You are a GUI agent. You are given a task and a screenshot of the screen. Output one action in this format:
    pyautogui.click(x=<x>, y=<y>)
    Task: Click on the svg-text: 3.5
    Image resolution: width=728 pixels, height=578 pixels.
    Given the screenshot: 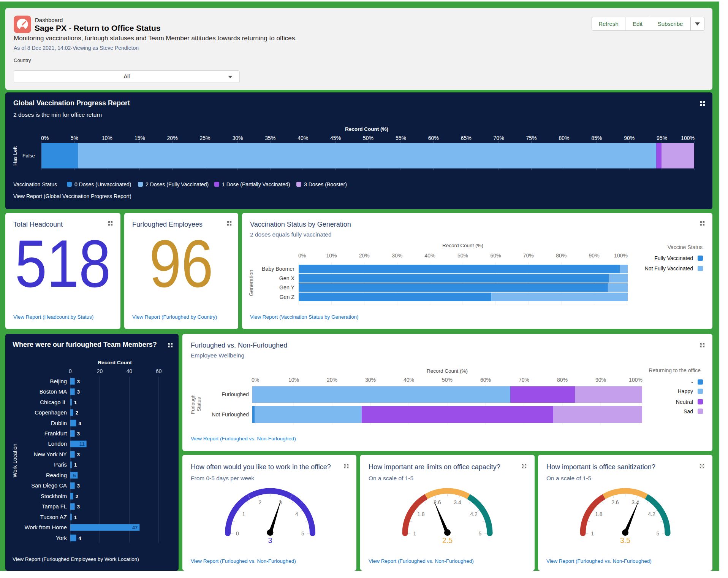 What is the action you would take?
    pyautogui.click(x=625, y=540)
    